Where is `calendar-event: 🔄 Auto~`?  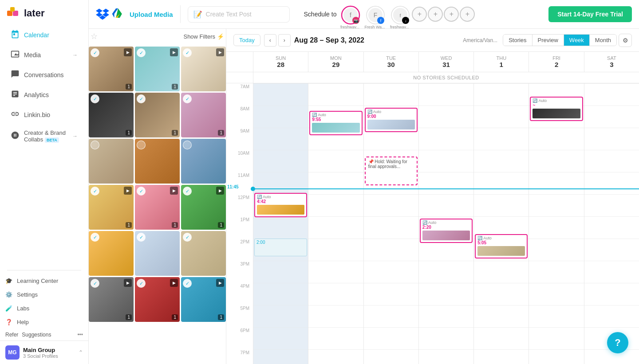 calendar-event: 🔄 Auto~ is located at coordinates (556, 109).